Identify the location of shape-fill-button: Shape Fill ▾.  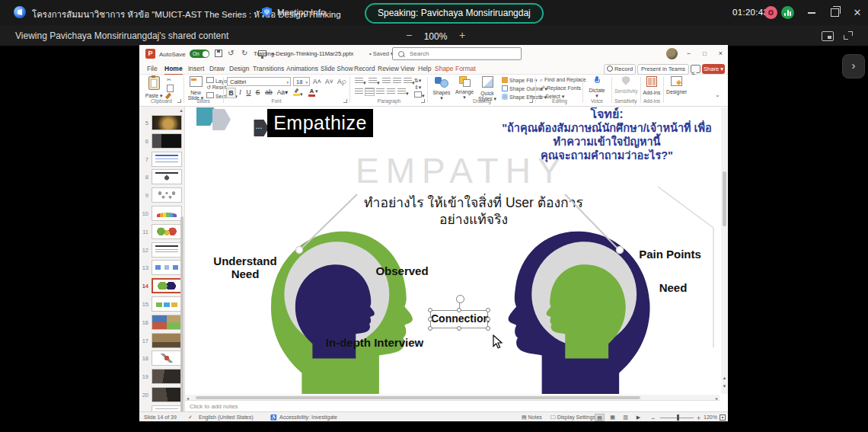
(519, 81).